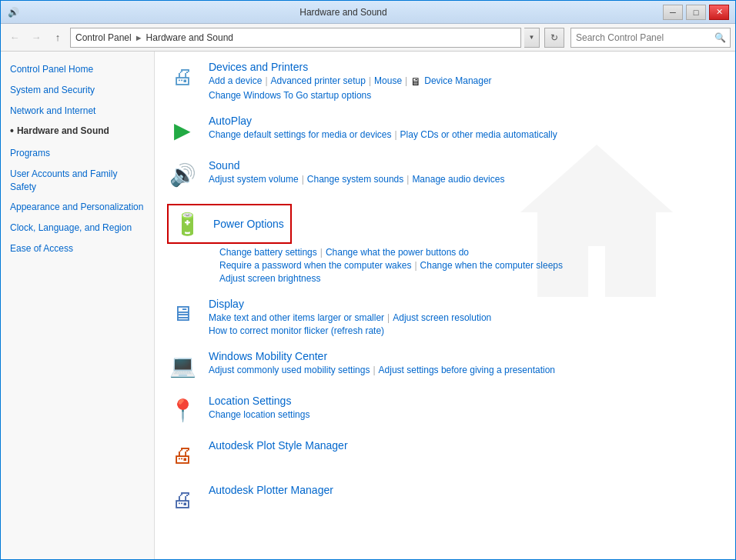  What do you see at coordinates (466, 135) in the screenshot?
I see `autoplay-links: Change default settings for media or dev…` at bounding box center [466, 135].